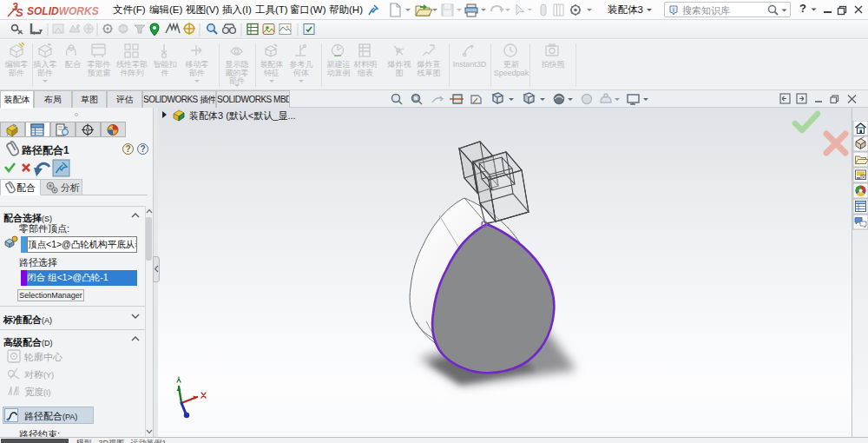  Describe the element at coordinates (45, 64) in the screenshot. I see `svg-text: 插入零` at that location.